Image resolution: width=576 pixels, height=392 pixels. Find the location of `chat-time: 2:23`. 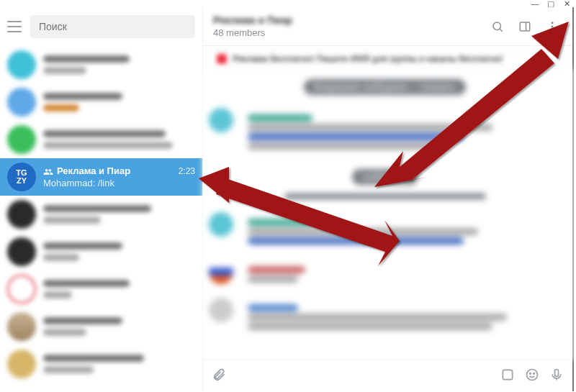

chat-time: 2:23 is located at coordinates (187, 171).